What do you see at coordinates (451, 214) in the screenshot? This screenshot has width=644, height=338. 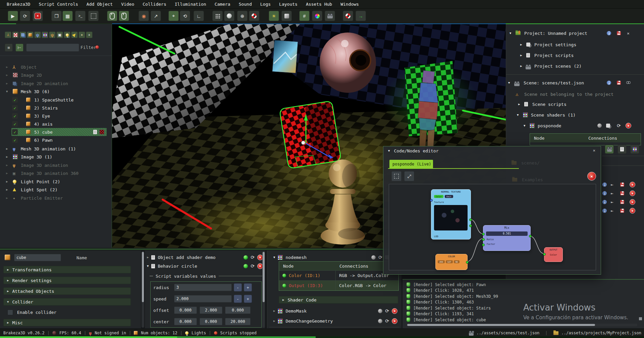 I see `node-normal-texture: NORMAL TEXTURE Color Emit Texture LOD` at bounding box center [451, 214].